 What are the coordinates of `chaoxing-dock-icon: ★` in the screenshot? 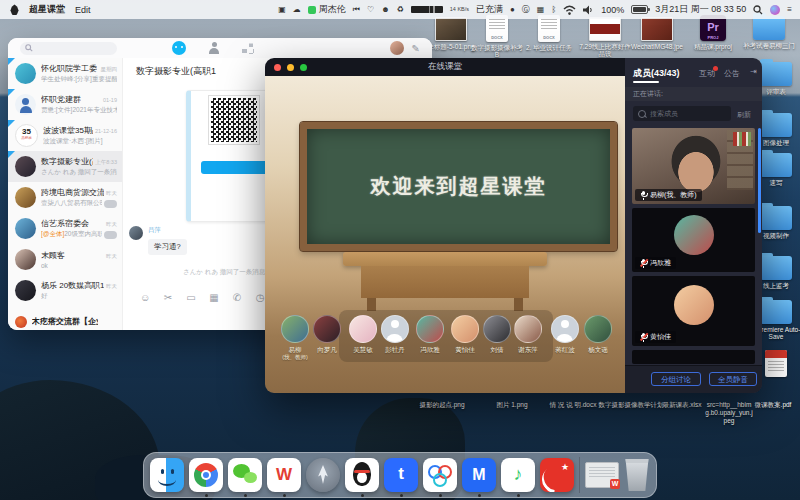 It's located at (557, 475).